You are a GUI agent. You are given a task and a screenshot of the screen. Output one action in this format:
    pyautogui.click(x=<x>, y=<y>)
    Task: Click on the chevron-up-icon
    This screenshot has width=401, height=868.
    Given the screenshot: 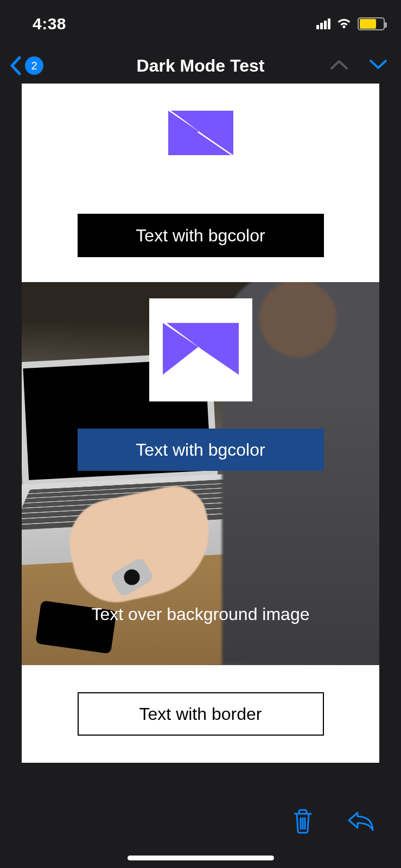 What is the action you would take?
    pyautogui.click(x=339, y=65)
    